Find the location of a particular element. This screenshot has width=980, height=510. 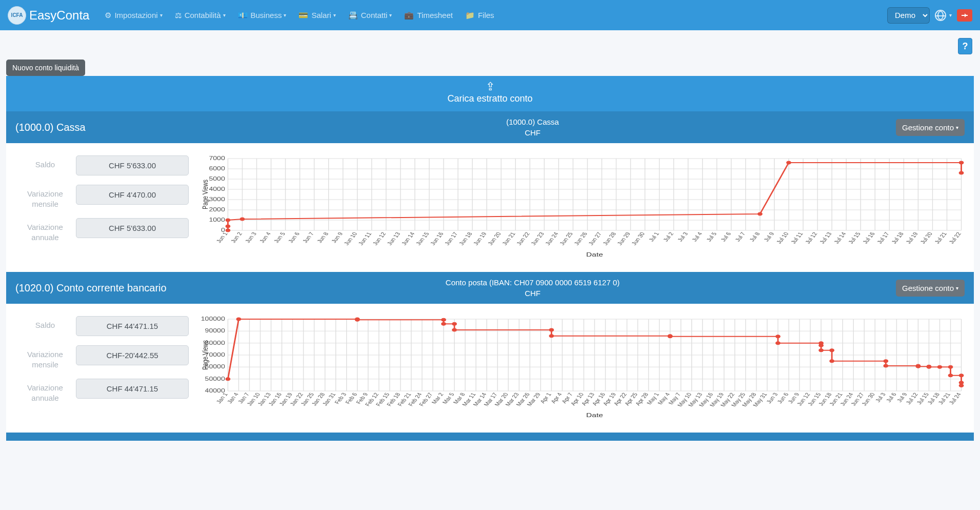

svg-text: Jun 12 is located at coordinates (379, 239).